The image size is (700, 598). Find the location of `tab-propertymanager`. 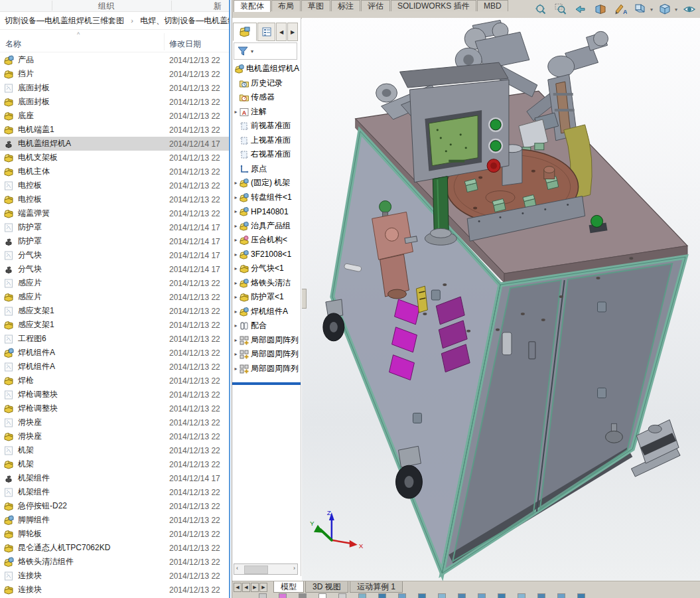

tab-propertymanager is located at coordinates (267, 32).